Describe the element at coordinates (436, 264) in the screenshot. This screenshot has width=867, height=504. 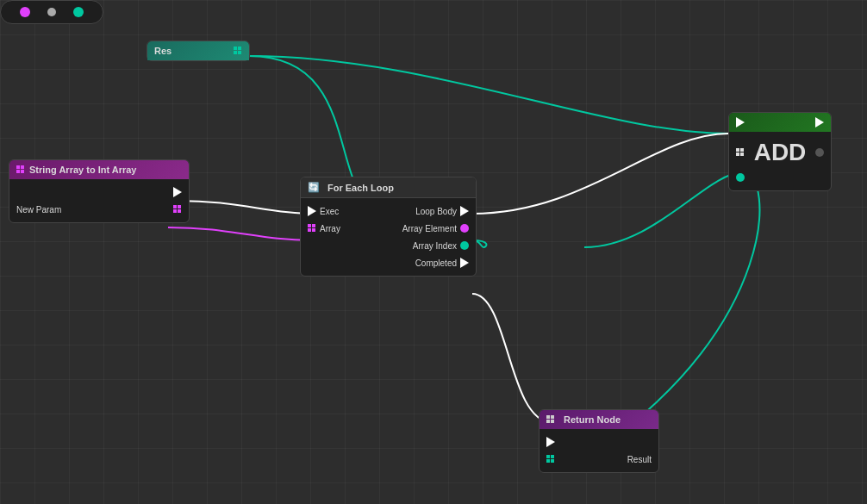
I see `foreach-completed-label: Completed` at that location.